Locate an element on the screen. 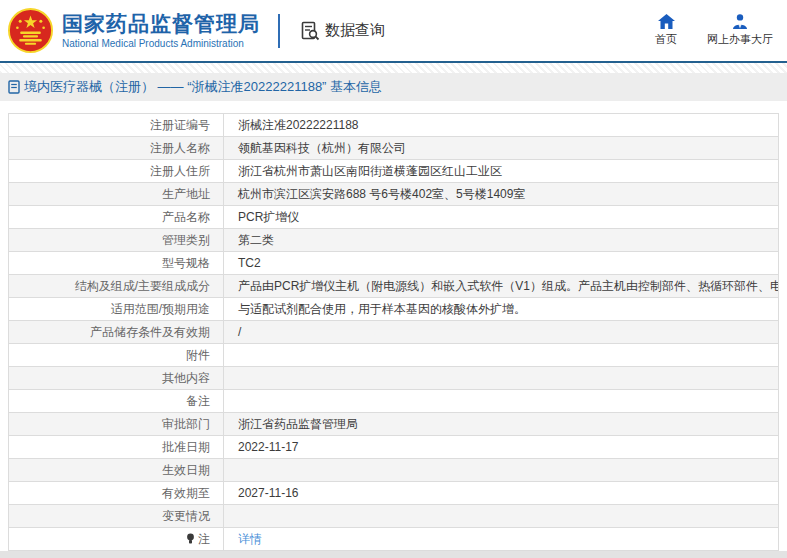 This screenshot has width=787, height=558. national-emblem-icon is located at coordinates (30, 30).